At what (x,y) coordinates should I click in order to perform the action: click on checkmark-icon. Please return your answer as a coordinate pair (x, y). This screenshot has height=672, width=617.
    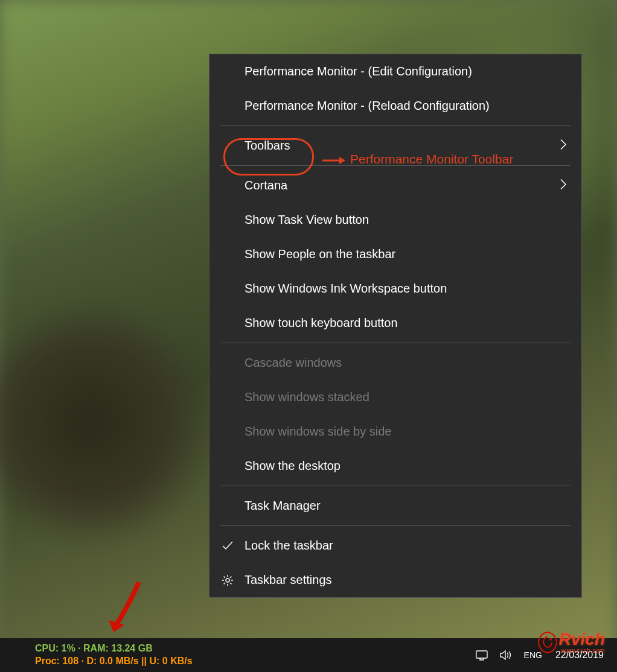
    Looking at the image, I should click on (228, 546).